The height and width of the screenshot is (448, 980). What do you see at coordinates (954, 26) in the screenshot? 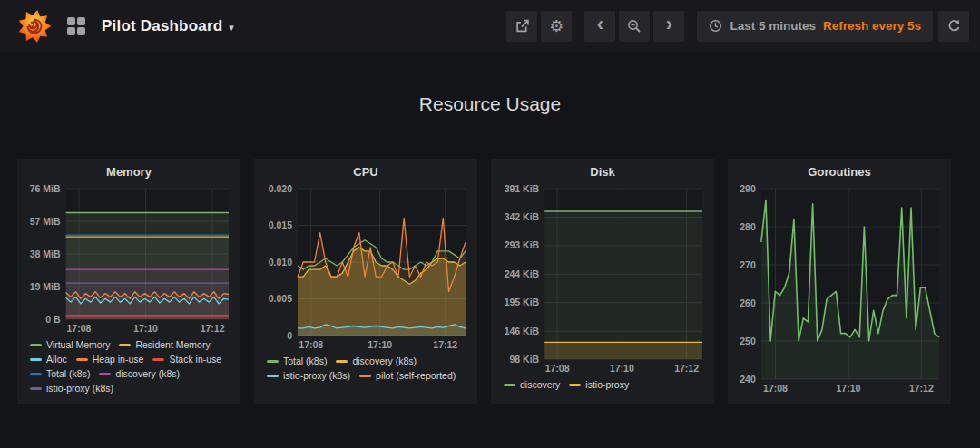
I see `refresh-button` at bounding box center [954, 26].